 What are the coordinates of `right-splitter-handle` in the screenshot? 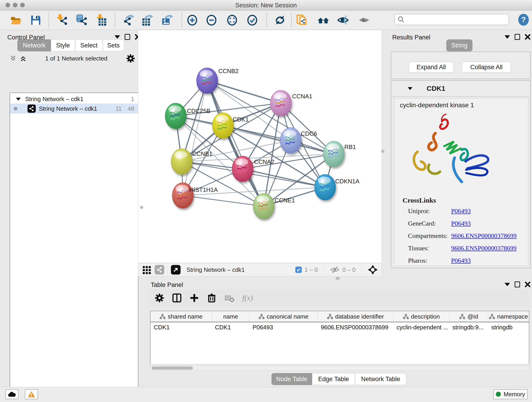 It's located at (383, 151).